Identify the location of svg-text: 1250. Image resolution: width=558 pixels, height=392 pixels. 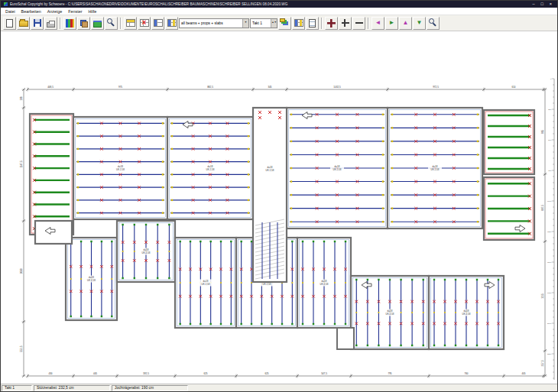
(550, 232).